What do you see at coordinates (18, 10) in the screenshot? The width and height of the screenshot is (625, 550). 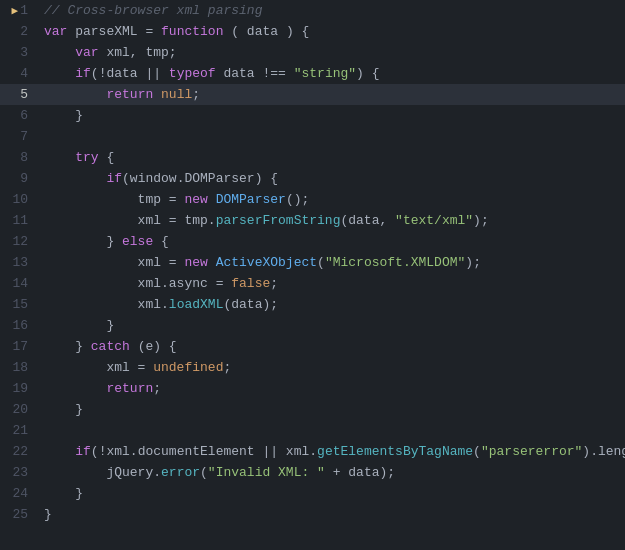 I see `line-number: ▶1` at bounding box center [18, 10].